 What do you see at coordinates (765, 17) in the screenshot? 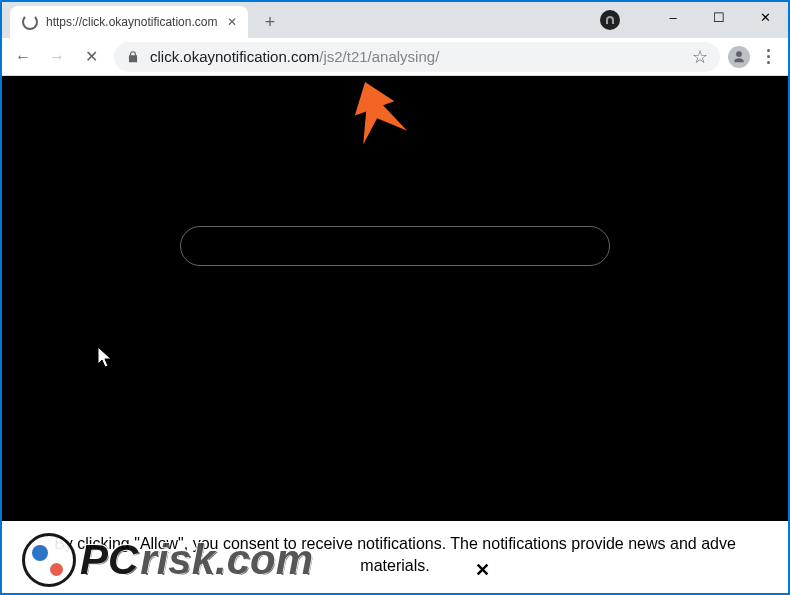
I see `close-window-button: ✕` at bounding box center [765, 17].